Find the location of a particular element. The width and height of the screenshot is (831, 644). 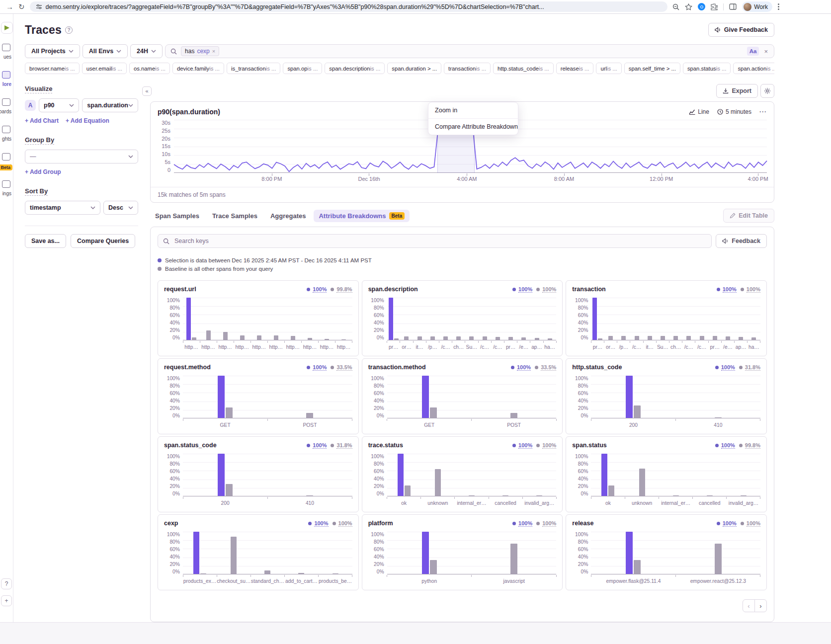

compare-queries-button: Compare Queries is located at coordinates (103, 241).